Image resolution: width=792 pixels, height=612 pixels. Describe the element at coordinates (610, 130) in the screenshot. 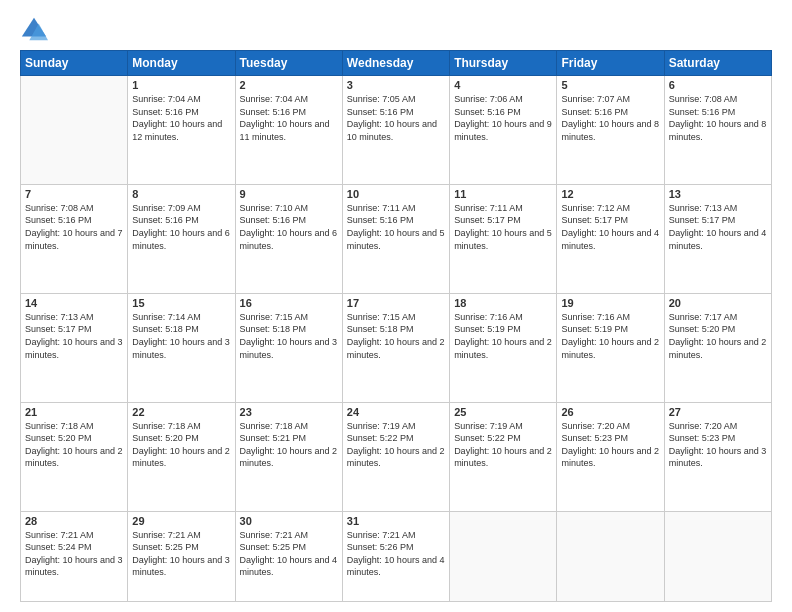

I see `calendar-cell: 5Sunrise: 7:07 AMSunset: 5:16 PMDaylight…` at that location.